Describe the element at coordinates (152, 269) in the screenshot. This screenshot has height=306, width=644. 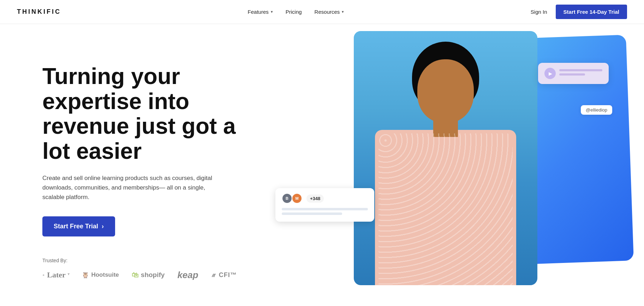
I see `trusted-section: Trusted By: +Laterᵀ 🦉 Hootsuite 🛍 shopif…` at that location.